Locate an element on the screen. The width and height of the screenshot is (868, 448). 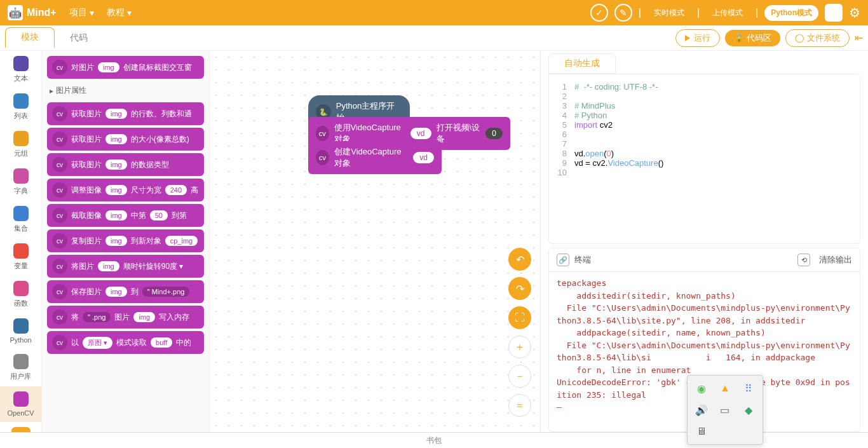
category-集合: 集合 is located at coordinates (20, 220).